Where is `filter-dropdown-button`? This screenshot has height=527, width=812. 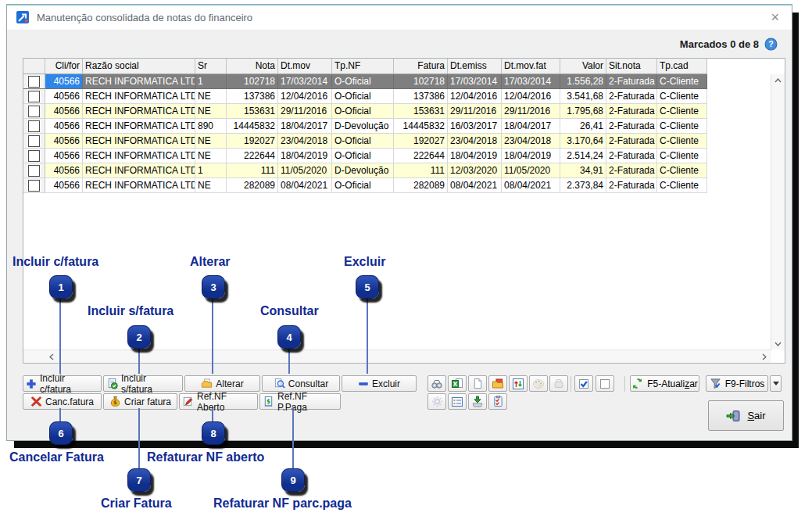
filter-dropdown-button is located at coordinates (775, 383).